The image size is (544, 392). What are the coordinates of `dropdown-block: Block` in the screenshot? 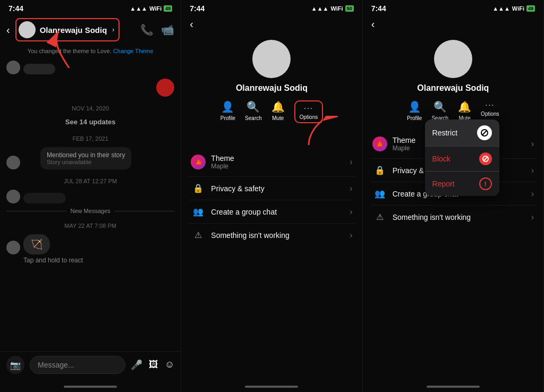 It's located at (462, 159).